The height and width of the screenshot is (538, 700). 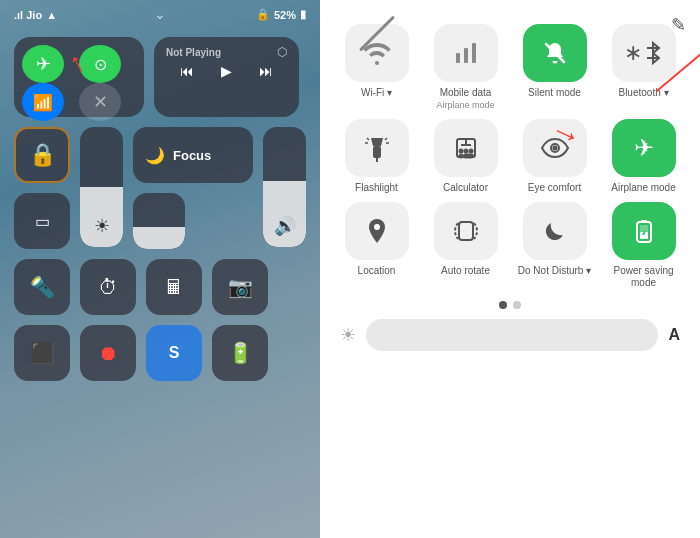 I want to click on auto-rotate-icon-box, so click(x=466, y=231).